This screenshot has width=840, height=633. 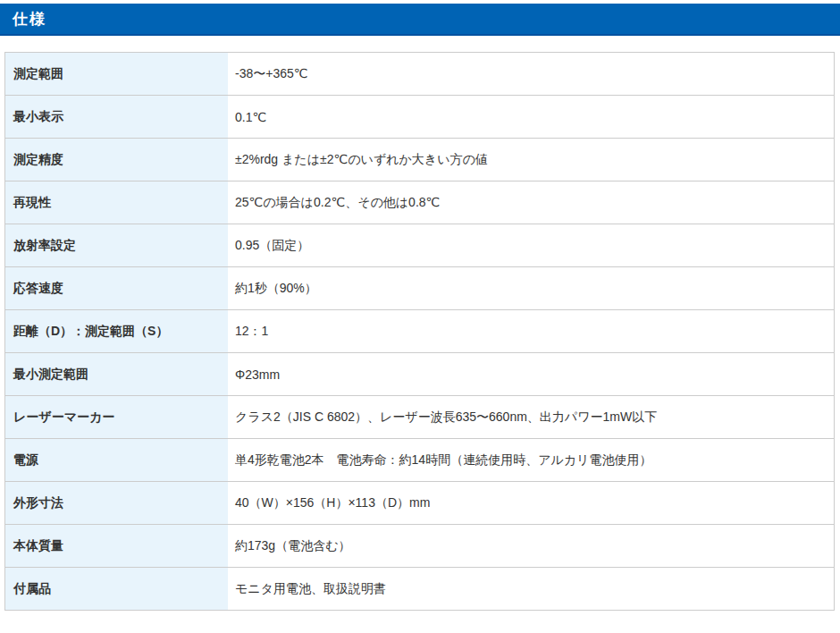 I want to click on spec-label: 放射率設定, so click(x=117, y=246).